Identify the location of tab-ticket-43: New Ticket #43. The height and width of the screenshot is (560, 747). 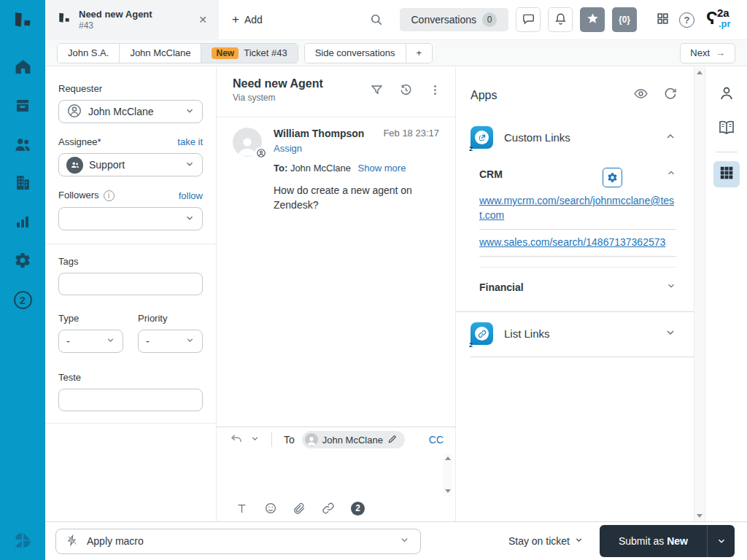
(249, 53).